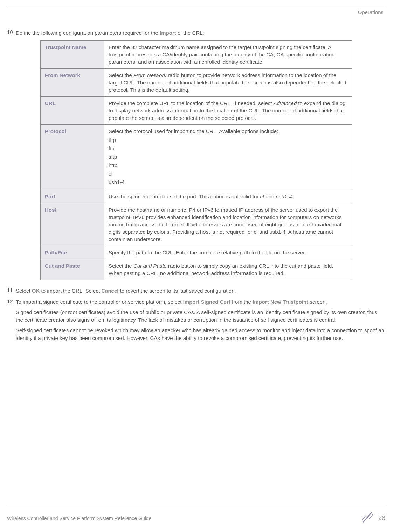 The width and height of the screenshot is (394, 532). I want to click on text: of the CRL:, so click(190, 33).